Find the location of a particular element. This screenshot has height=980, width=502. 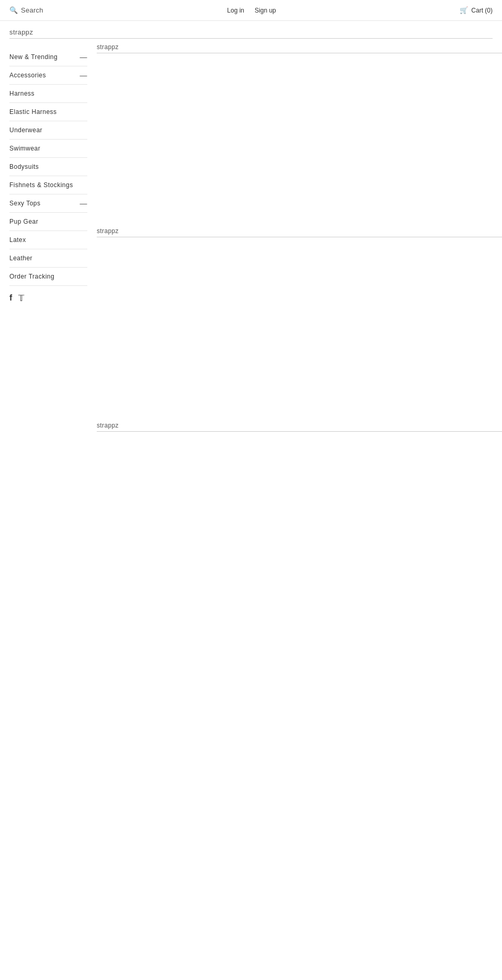

collapse-icon-new-trending: — is located at coordinates (84, 57).